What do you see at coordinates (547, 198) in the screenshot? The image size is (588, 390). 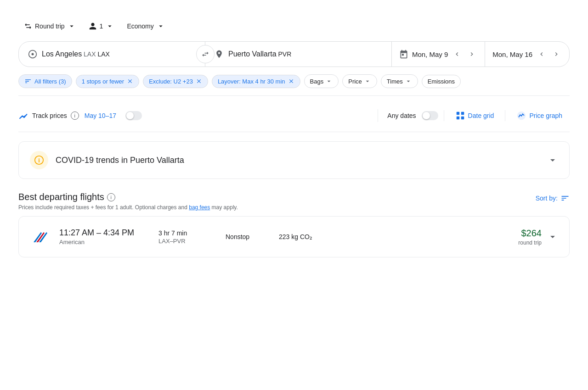 I see `sort-by-label: Sort by:` at bounding box center [547, 198].